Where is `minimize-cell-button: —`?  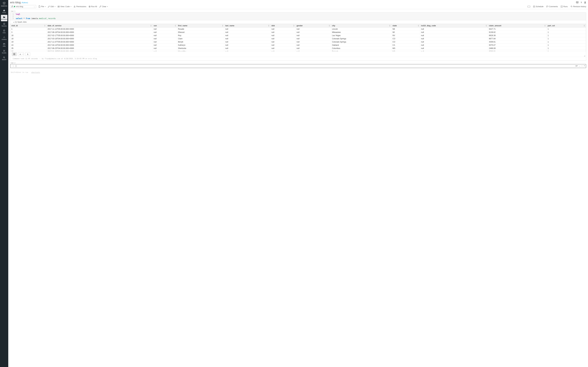
minimize-cell-button: — is located at coordinates (582, 66).